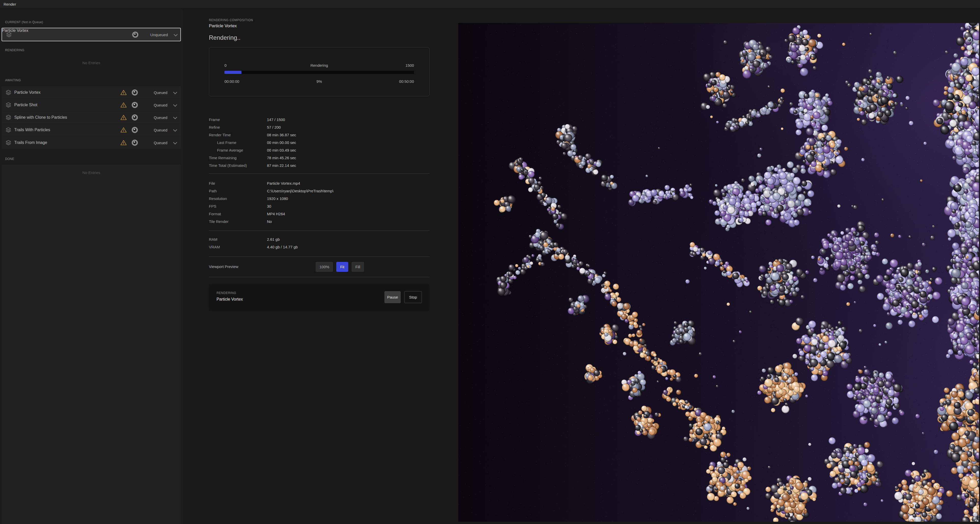  I want to click on section-label-done: DONE, so click(10, 159).